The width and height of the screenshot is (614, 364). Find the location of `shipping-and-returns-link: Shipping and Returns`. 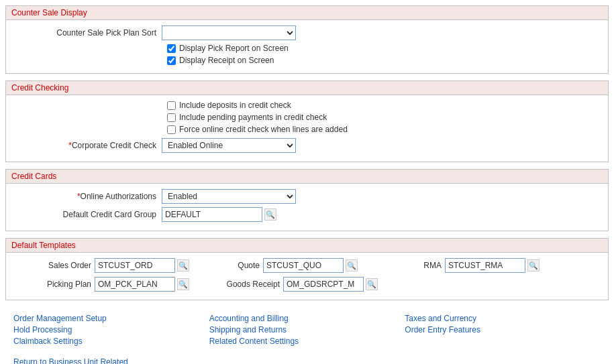

shipping-and-returns-link: Shipping and Returns is located at coordinates (307, 330).